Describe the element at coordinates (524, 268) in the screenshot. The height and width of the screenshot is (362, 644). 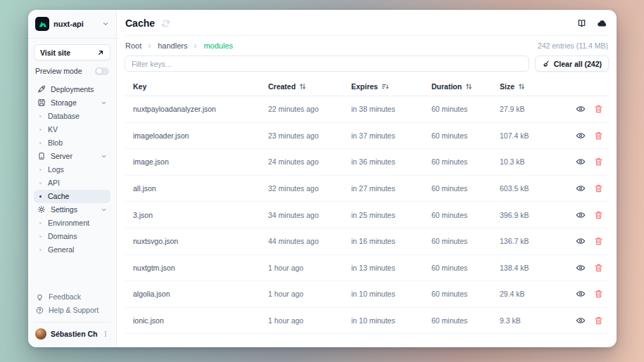
I see `size-cell: 138.4 kB` at that location.